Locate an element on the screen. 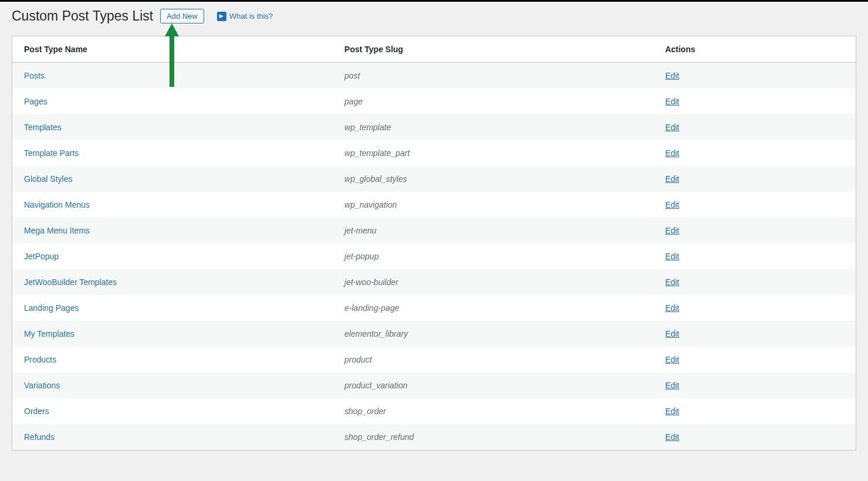  post-type-slug: jet-woo-builder is located at coordinates (493, 282).